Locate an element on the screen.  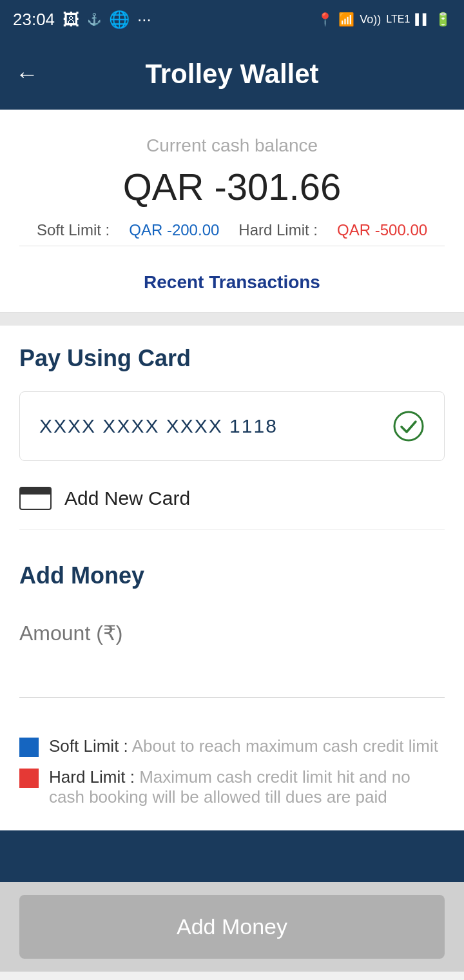
soft-limit-value: QAR -200.00 is located at coordinates (174, 230).